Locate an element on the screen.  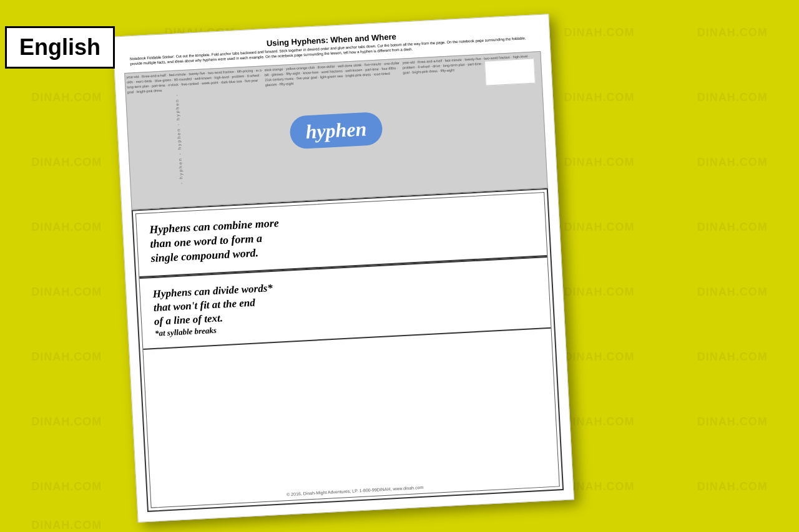
section-1-text: Hyphens can combine more than one word t… is located at coordinates (342, 235).